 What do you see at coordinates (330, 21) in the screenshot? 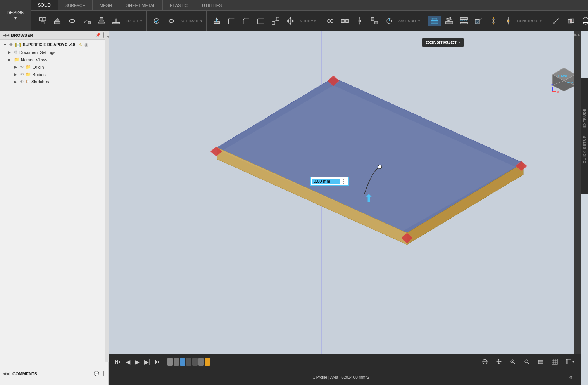
I see `joint-btn` at bounding box center [330, 21].